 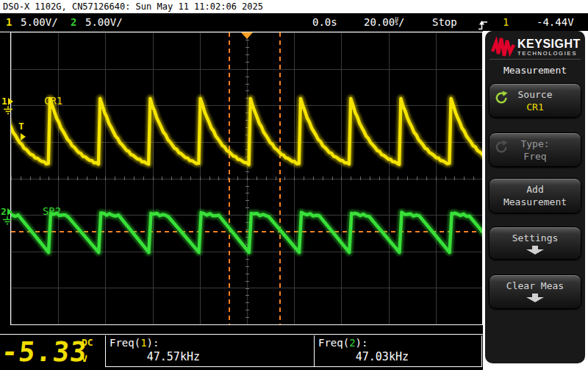 What do you see at coordinates (379, 22) in the screenshot?
I see `timebase-value: 20.00` at bounding box center [379, 22].